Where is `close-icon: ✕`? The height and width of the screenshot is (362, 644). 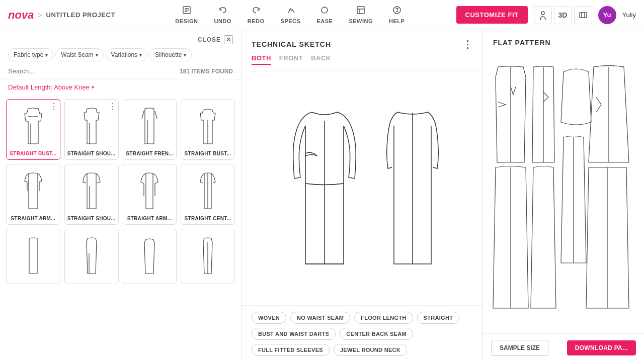
close-icon: ✕ is located at coordinates (228, 40).